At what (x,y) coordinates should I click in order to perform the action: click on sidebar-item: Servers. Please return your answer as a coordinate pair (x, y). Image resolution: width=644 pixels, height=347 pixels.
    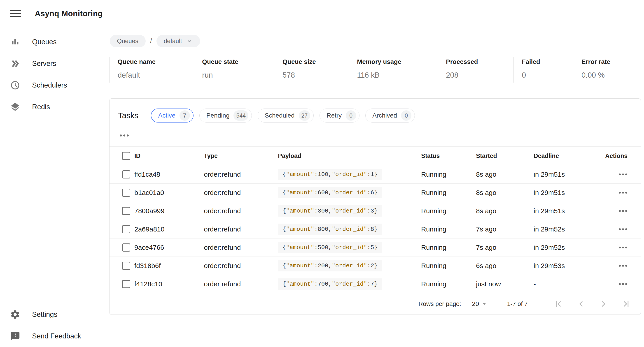
    Looking at the image, I should click on (54, 63).